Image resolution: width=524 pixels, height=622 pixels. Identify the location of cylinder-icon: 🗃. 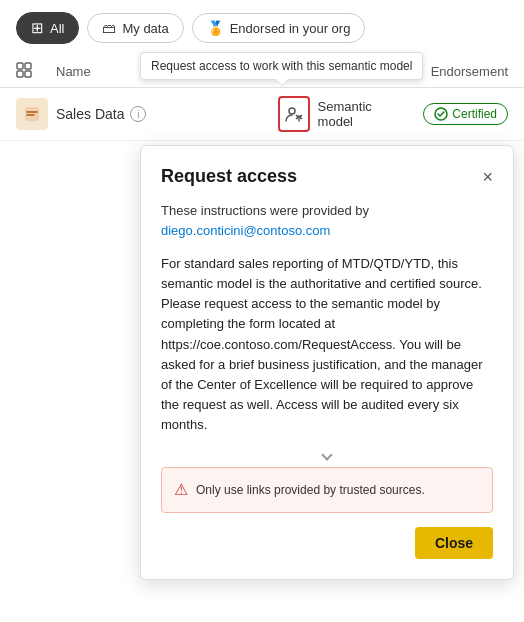
(109, 28).